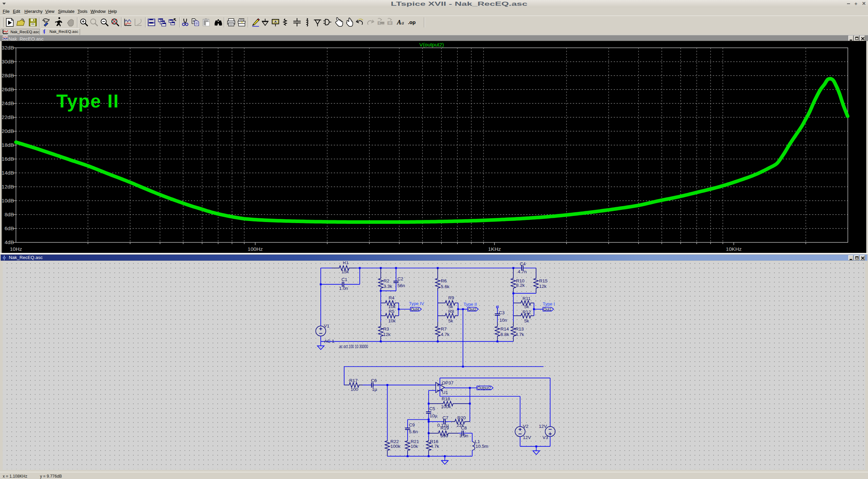 The height and width of the screenshot is (479, 868). What do you see at coordinates (353, 380) in the screenshot?
I see `svg-text: R17` at bounding box center [353, 380].